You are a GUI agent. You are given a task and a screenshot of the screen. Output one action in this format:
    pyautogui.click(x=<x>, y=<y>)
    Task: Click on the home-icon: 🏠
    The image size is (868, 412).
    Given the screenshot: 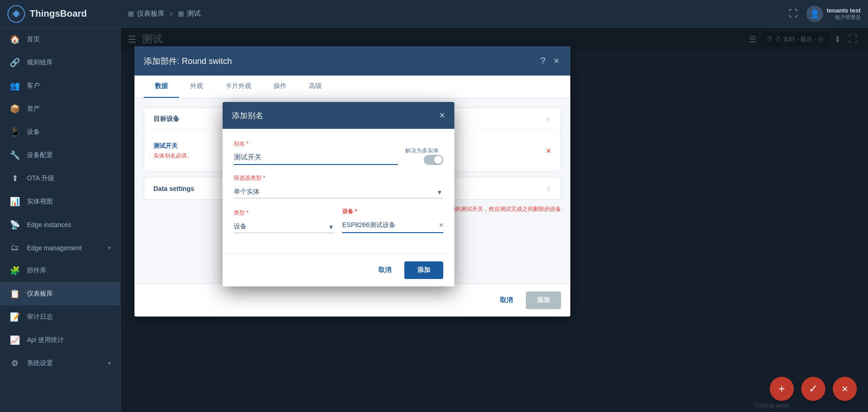 What is the action you would take?
    pyautogui.click(x=15, y=39)
    